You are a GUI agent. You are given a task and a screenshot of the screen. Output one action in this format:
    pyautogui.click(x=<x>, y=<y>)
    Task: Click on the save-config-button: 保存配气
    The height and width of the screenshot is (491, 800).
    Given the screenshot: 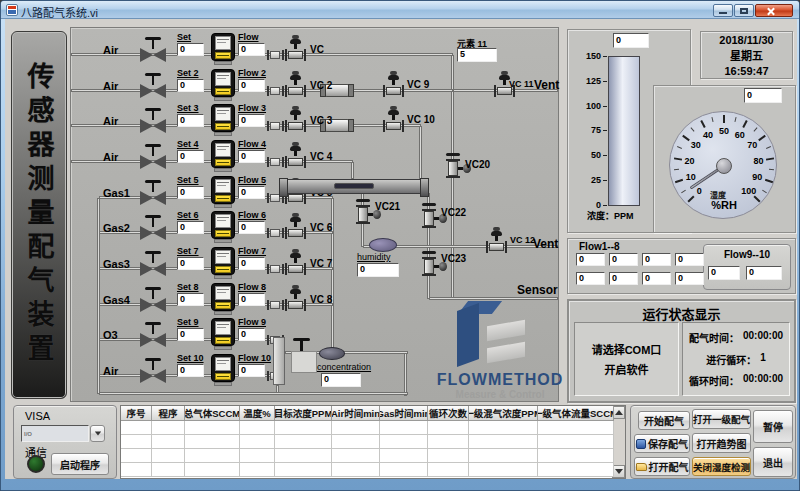 What is the action you would take?
    pyautogui.click(x=662, y=444)
    